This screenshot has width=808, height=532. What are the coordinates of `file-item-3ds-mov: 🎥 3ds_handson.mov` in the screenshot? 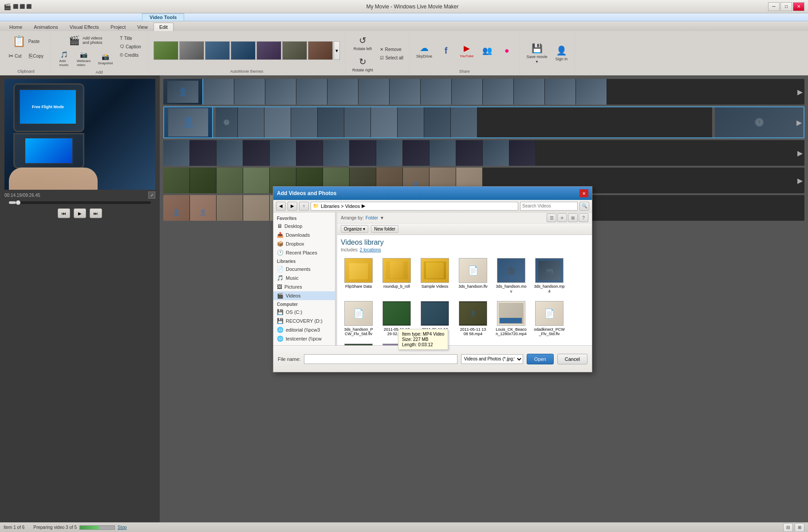 It's located at (511, 276).